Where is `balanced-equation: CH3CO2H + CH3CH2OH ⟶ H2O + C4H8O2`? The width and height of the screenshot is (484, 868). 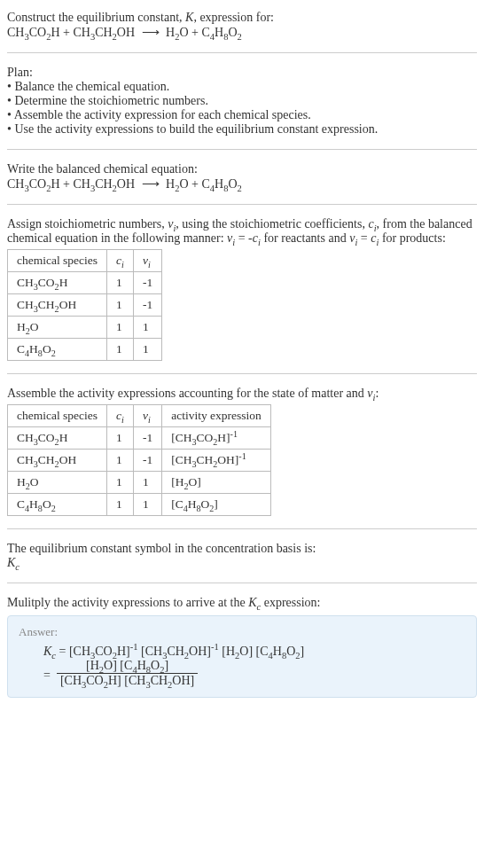
balanced-equation: CH3CO2H + CH3CH2OH ⟶ H2O + C4H8O2 is located at coordinates (242, 184).